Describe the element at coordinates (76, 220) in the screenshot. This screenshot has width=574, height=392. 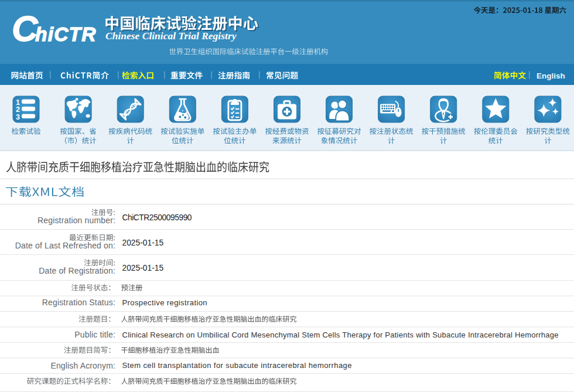
I see `svg-text: Registration number:` at that location.